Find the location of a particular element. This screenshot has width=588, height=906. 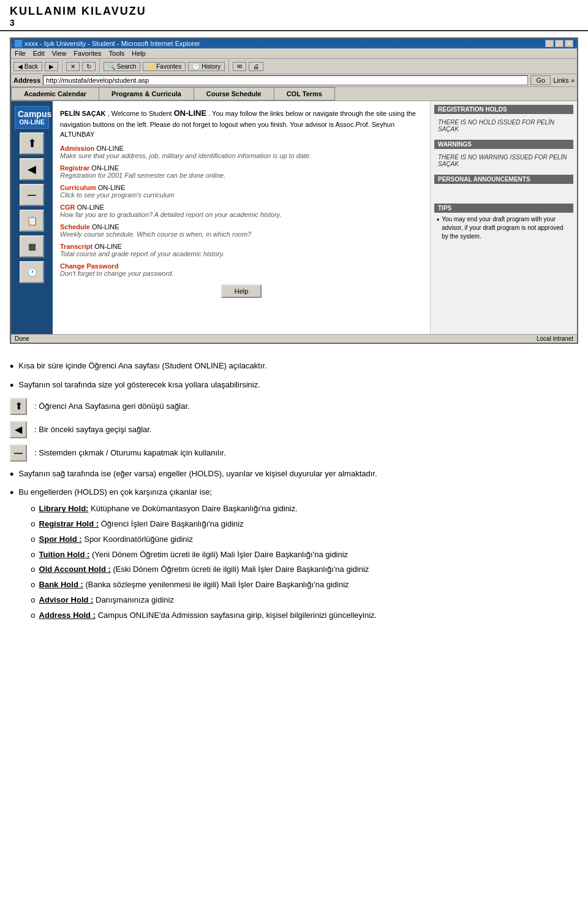

campus-badge: Campus ON-LINE is located at coordinates (32, 118).